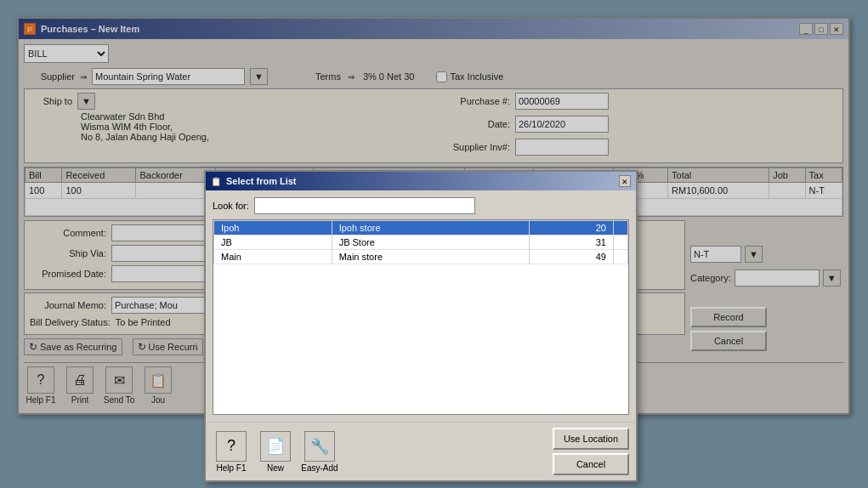  What do you see at coordinates (421, 451) in the screenshot?
I see `modal-footer: ? Help F1 📄 New 🔧 Easy-Add Use Location …` at bounding box center [421, 451].